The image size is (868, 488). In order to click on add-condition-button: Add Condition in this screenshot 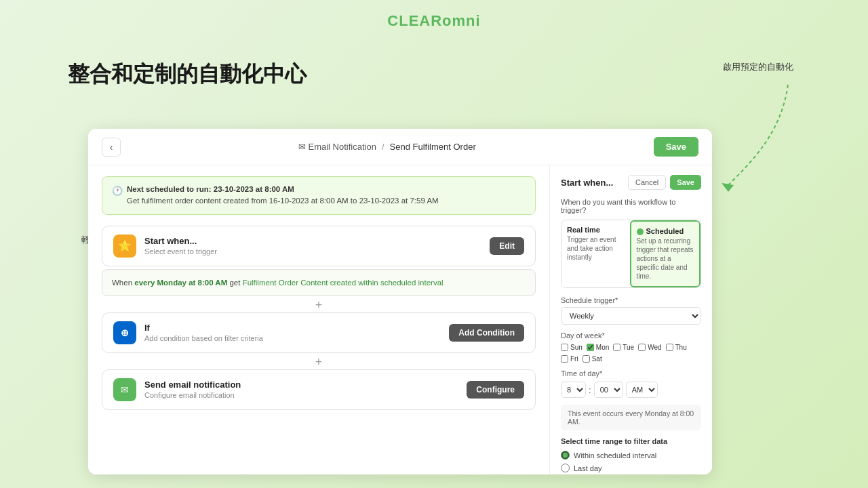, I will do `click(487, 333)`.